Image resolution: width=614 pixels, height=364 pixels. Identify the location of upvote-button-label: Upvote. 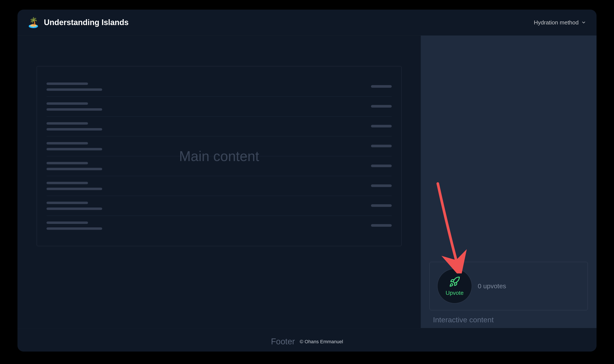
(454, 293).